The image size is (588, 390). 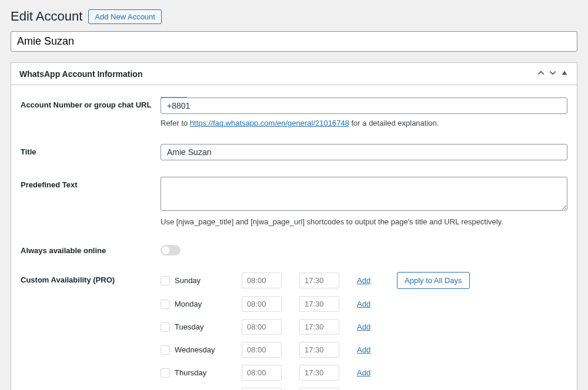 I want to click on add-new-account-button: Add New Account, so click(x=125, y=16).